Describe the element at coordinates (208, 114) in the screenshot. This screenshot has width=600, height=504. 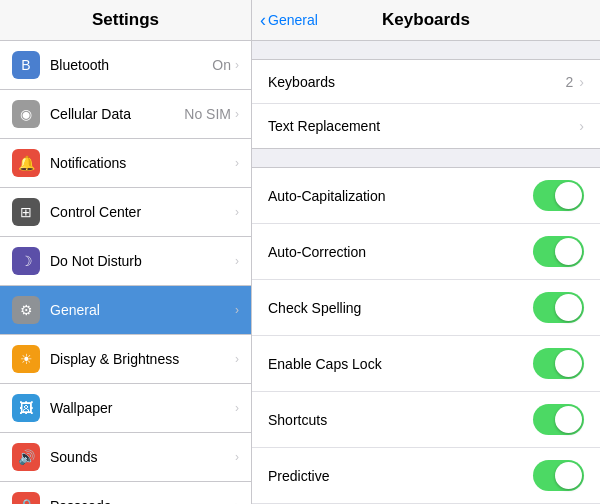
I see `sidebar-value-cellular: No SIM` at that location.